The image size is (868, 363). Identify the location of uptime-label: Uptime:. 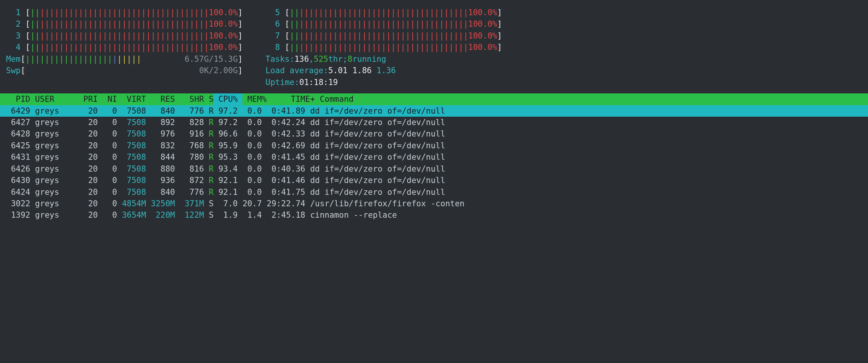
(282, 82).